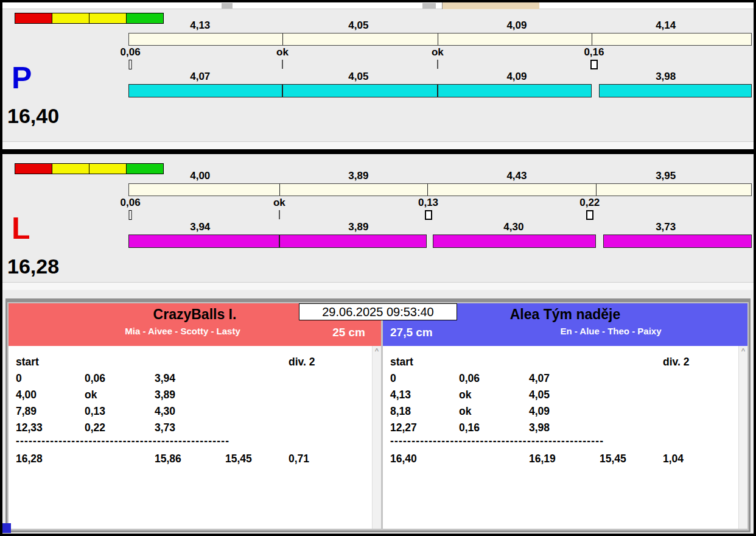 Image resolution: width=756 pixels, height=536 pixels. Describe the element at coordinates (404, 428) in the screenshot. I see `table-cell: 12,27` at that location.